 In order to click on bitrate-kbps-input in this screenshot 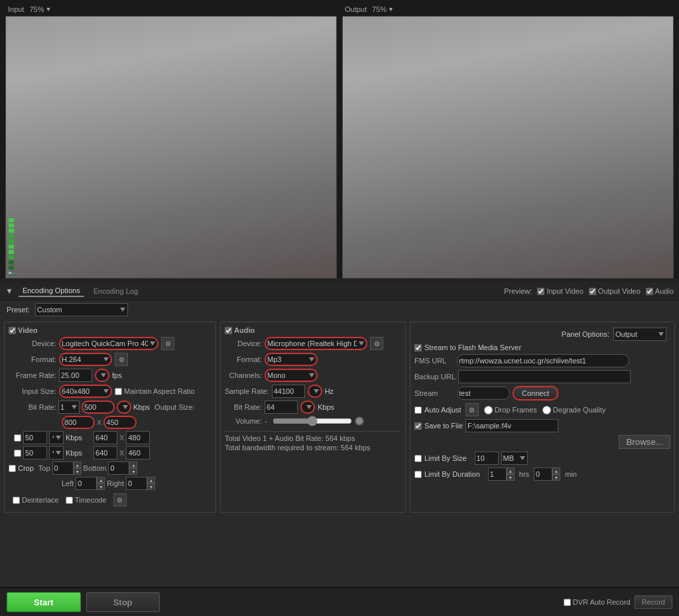, I will do `click(98, 407)`.